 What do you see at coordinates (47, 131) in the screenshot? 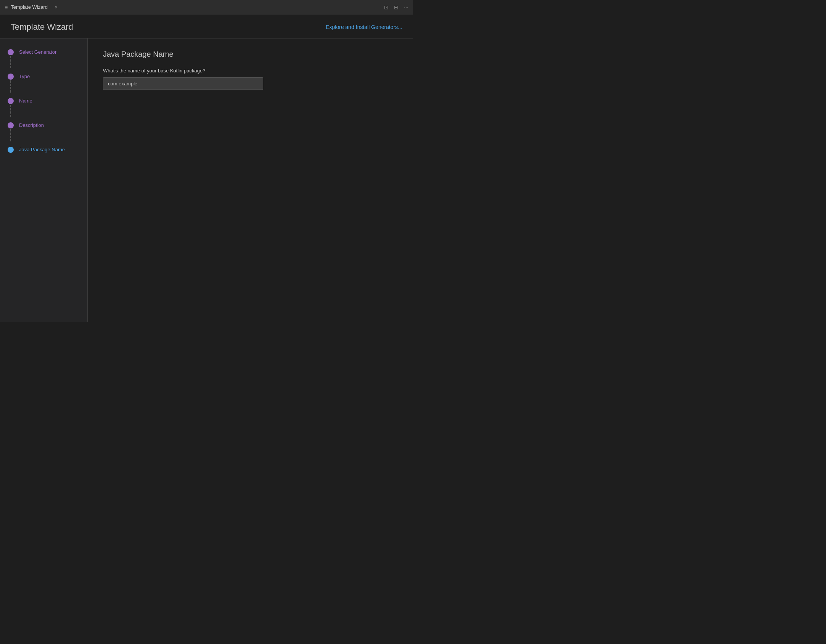
I see `step-item-description: Description` at bounding box center [47, 131].